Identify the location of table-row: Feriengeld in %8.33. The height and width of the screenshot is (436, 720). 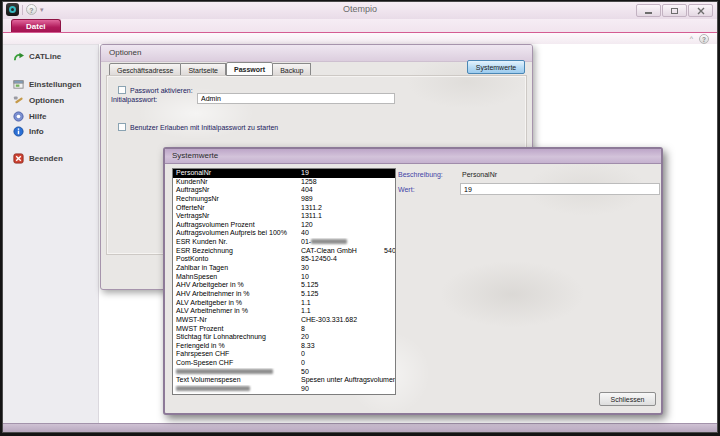
(284, 346).